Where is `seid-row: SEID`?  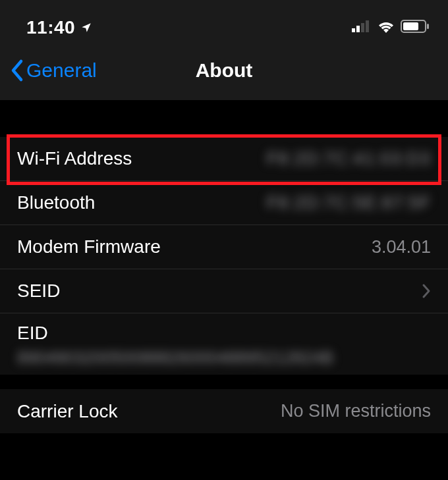 seid-row: SEID is located at coordinates (224, 291).